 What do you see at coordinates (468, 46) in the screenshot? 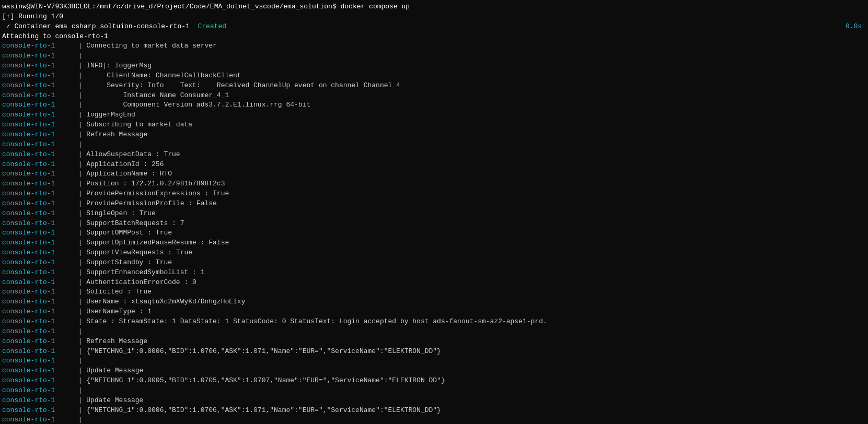
I see `log-content: | Connecting to market data server` at bounding box center [468, 46].